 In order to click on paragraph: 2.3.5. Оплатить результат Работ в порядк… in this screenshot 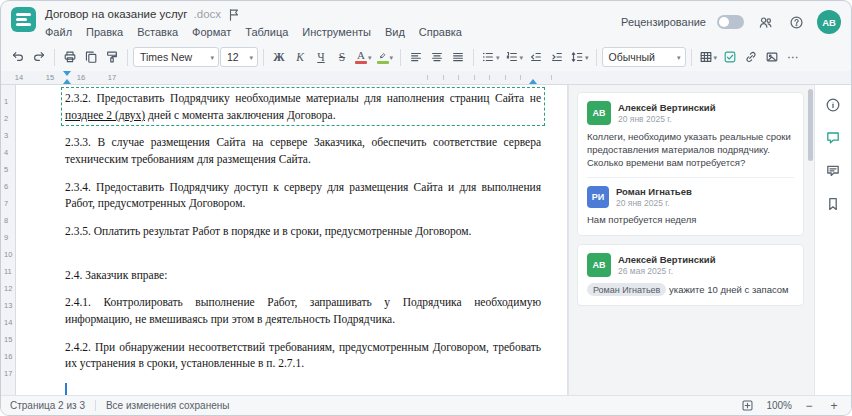, I will do `click(303, 232)`.